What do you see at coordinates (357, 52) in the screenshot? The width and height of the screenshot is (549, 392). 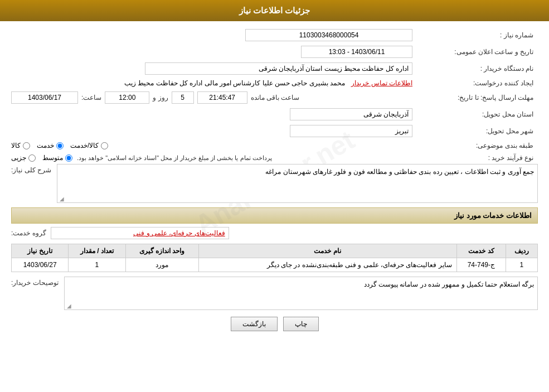 I see `tarikh-ilan-input: 1403/06/11 - 13:03` at bounding box center [357, 52].